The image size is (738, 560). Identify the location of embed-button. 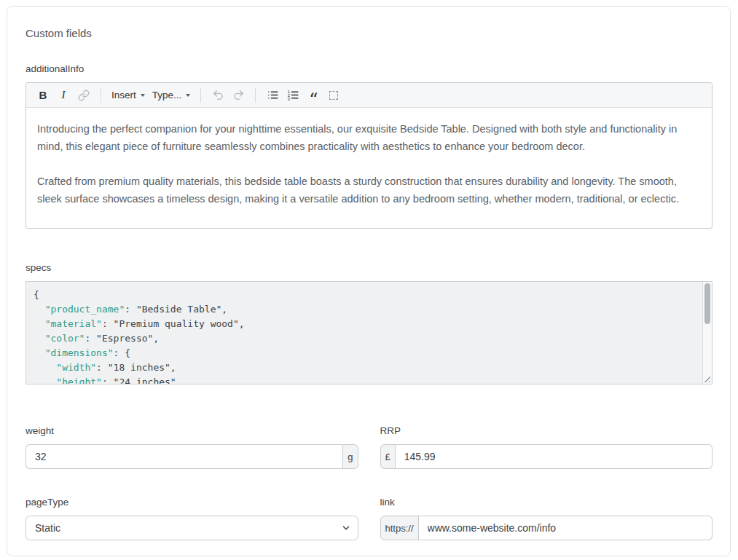
(334, 95).